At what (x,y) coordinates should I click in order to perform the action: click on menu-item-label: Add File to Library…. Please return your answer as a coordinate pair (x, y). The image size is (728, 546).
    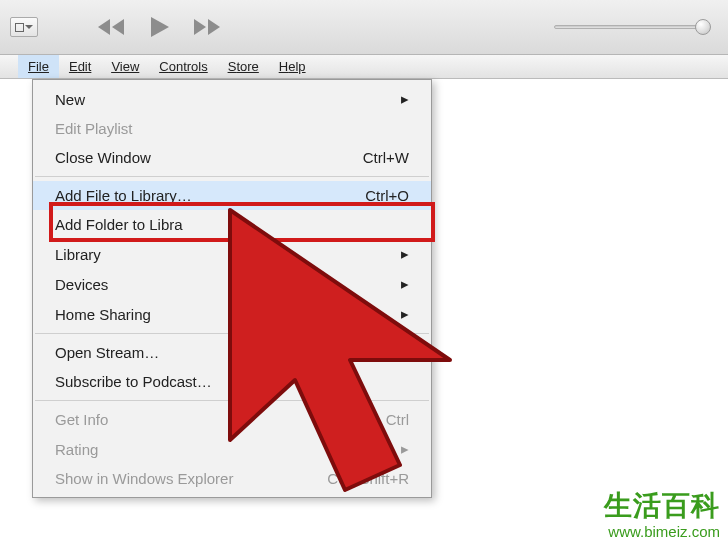
    Looking at the image, I should click on (124, 196).